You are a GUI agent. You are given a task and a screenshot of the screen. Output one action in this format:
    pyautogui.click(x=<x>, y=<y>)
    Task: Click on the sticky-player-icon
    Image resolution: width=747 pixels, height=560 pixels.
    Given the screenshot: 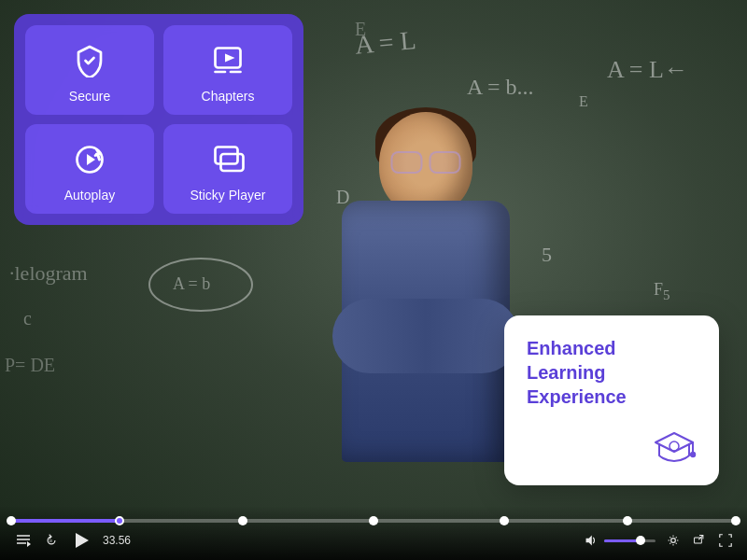 What is the action you would take?
    pyautogui.click(x=228, y=160)
    